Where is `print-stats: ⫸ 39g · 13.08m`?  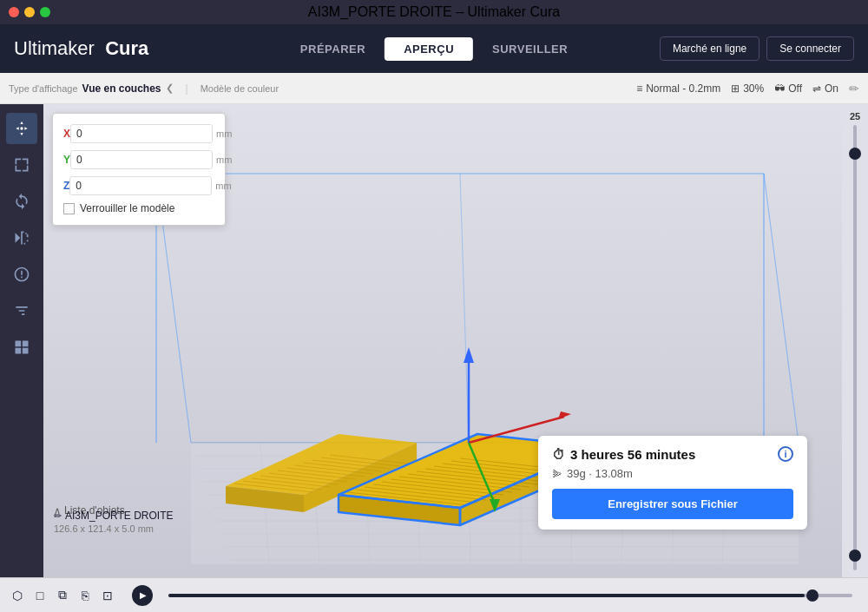
print-stats: ⫸ 39g · 13.08m is located at coordinates (673, 474).